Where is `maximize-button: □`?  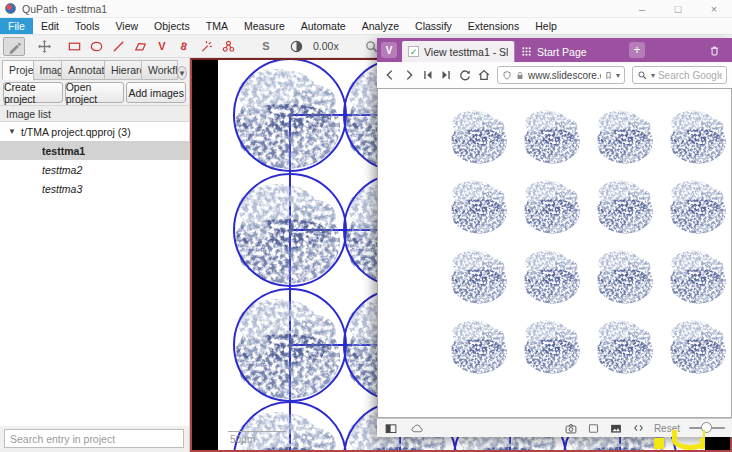
maximize-button: □ is located at coordinates (678, 9).